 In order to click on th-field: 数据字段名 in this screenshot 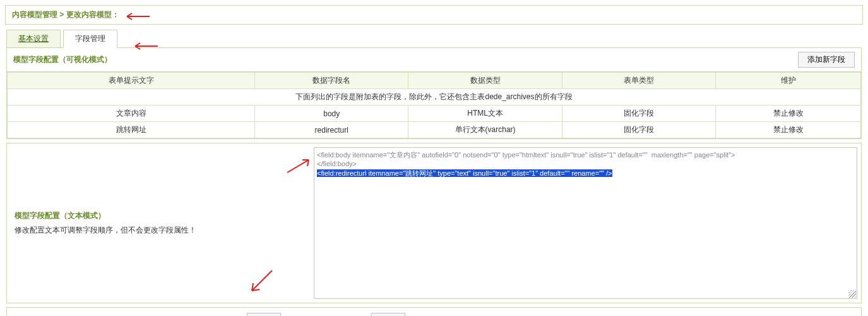, I will do `click(332, 81)`.